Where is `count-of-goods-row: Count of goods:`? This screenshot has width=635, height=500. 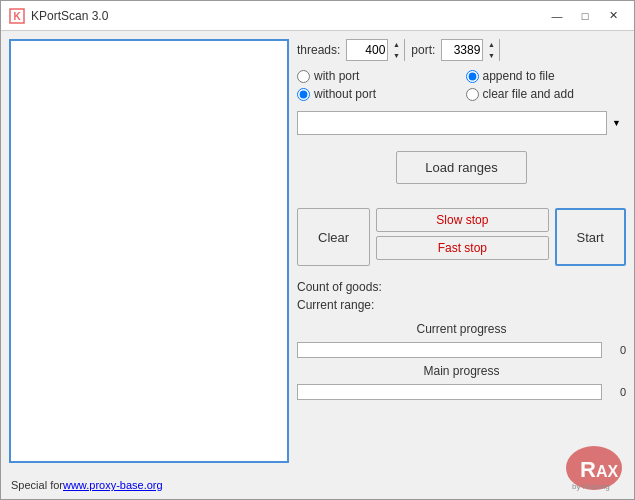 count-of-goods-row: Count of goods: is located at coordinates (462, 287).